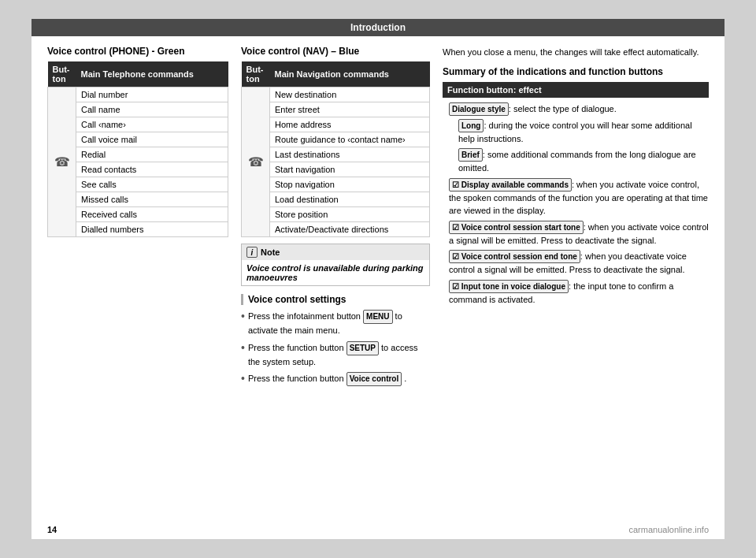 The image size is (756, 558). Describe the element at coordinates (335, 170) in the screenshot. I see `table-row: Start navigation` at that location.